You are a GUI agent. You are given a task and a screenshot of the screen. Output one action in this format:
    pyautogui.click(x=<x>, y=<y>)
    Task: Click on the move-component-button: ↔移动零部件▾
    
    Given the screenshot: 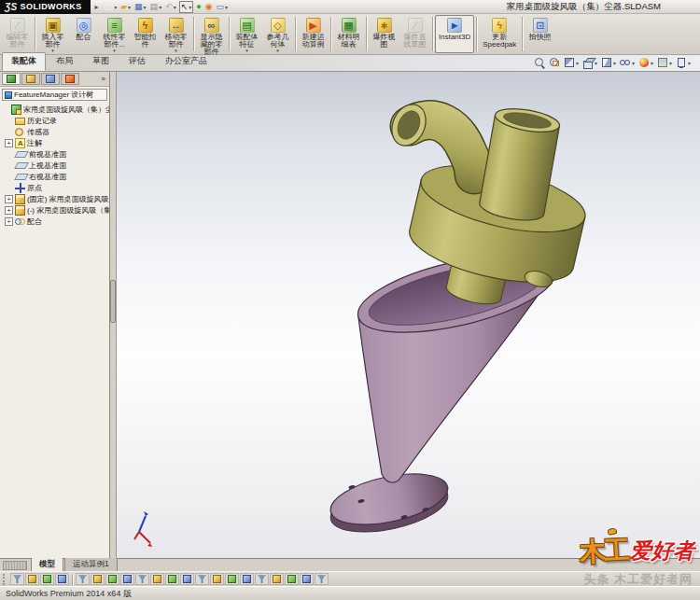 What is the action you would take?
    pyautogui.click(x=175, y=34)
    